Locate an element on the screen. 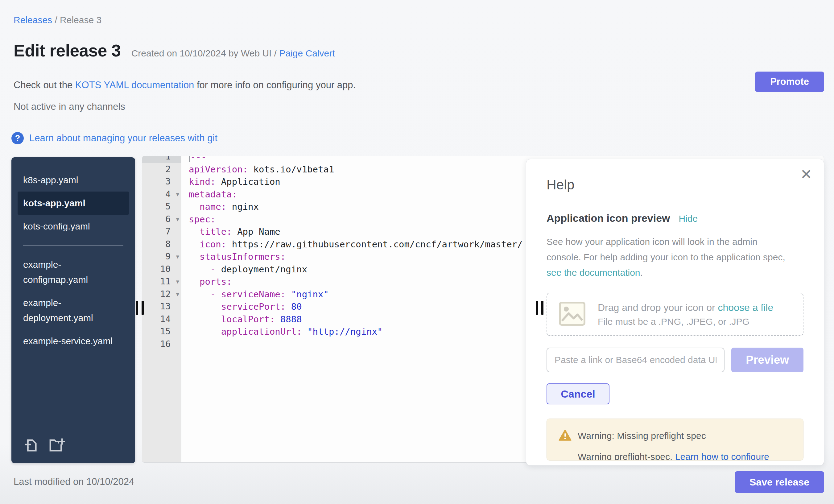  cancel-button: Cancel is located at coordinates (578, 394).